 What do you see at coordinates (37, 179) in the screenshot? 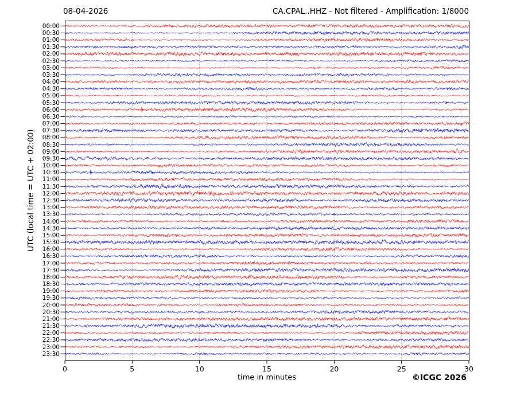
I see `trace-time-label: 11:00` at bounding box center [37, 179].